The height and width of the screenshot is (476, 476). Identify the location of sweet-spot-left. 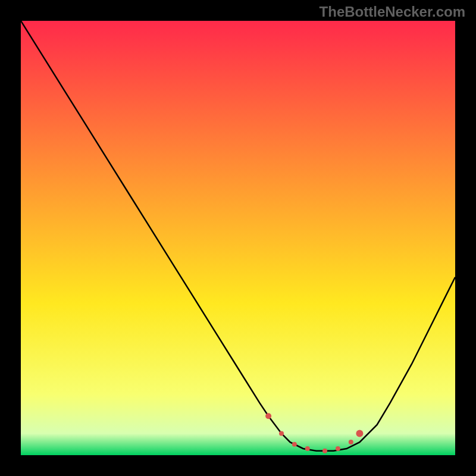
(281, 434).